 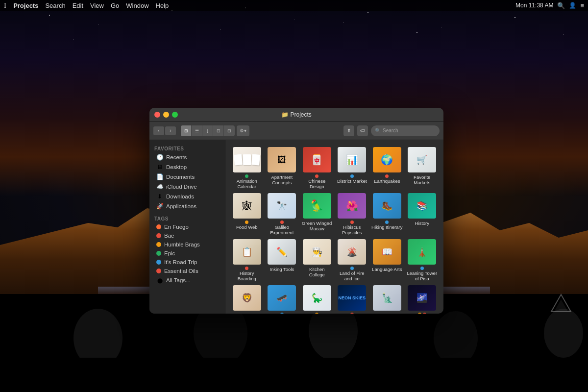 What do you see at coordinates (197, 131) in the screenshot?
I see `list-view-button: ☰` at bounding box center [197, 131].